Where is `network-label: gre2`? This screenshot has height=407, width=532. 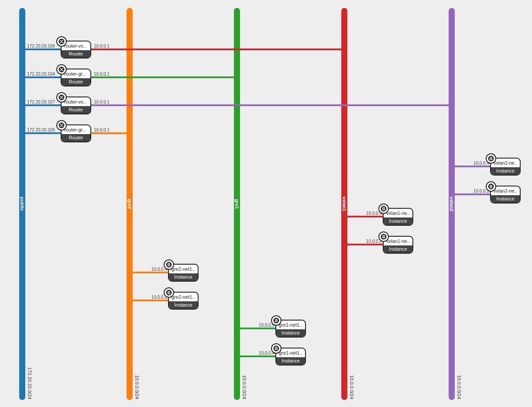 network-label: gre2 is located at coordinates (130, 204).